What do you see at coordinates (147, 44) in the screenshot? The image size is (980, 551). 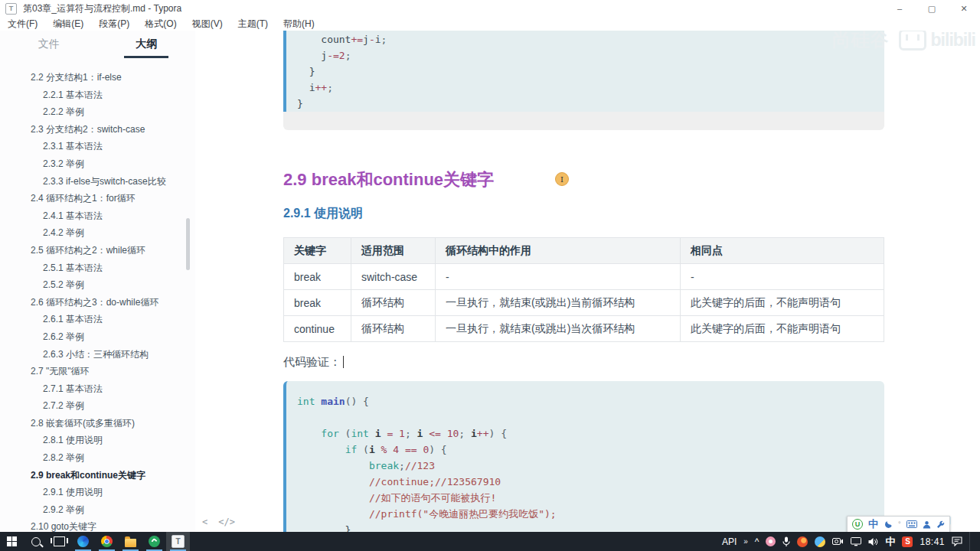 I see `sidebar-tab: 大纲` at bounding box center [147, 44].